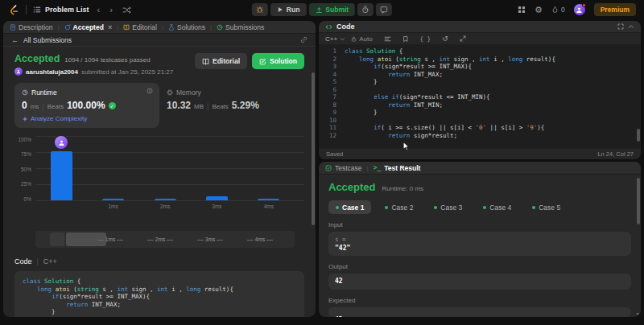  I want to click on tab-accepted: Accepted ×, so click(89, 27).